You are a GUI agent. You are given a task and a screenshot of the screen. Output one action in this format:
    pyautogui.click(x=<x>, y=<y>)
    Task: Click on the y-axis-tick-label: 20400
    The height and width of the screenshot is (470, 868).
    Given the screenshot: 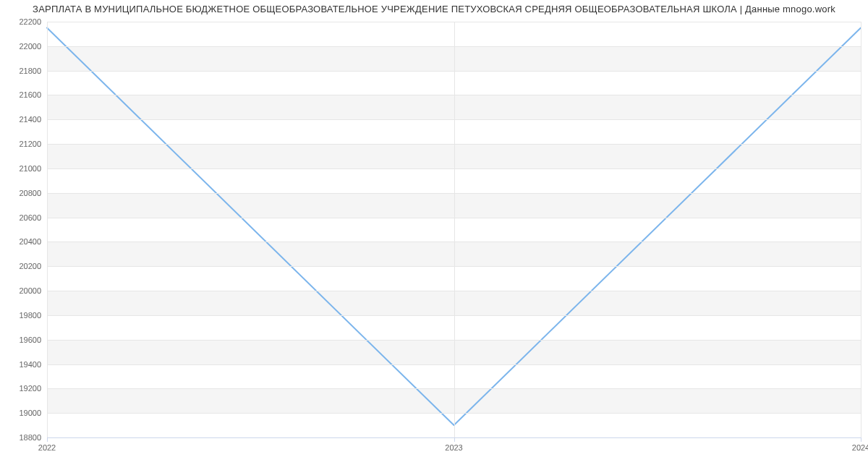 What is the action you would take?
    pyautogui.click(x=33, y=242)
    